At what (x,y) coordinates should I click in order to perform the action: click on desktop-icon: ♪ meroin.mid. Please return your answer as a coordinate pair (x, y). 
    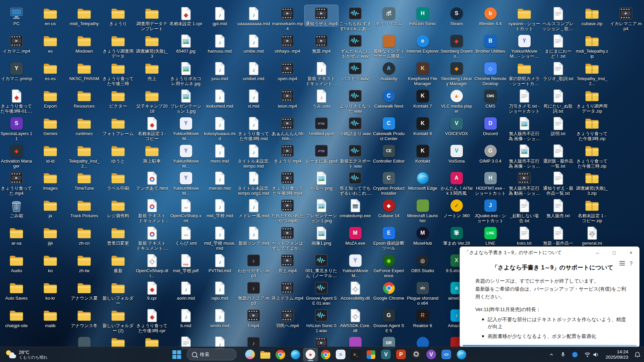
    Looking at the image, I should click on (220, 180).